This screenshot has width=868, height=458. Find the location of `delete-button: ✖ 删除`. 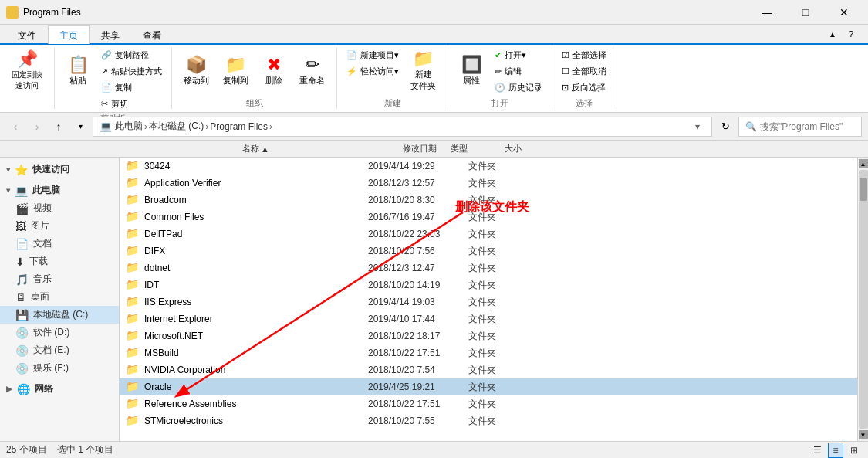

delete-button: ✖ 删除 is located at coordinates (274, 71).